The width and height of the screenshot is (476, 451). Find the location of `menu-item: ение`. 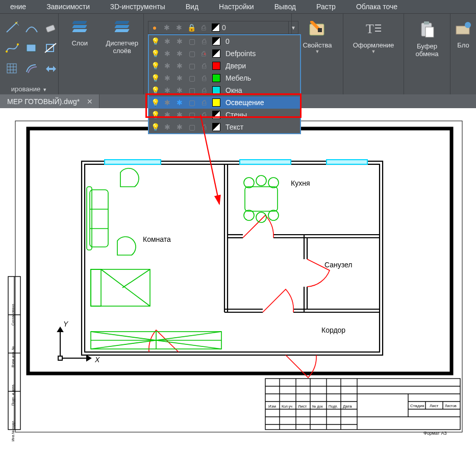

menu-item: ение is located at coordinates (18, 7).